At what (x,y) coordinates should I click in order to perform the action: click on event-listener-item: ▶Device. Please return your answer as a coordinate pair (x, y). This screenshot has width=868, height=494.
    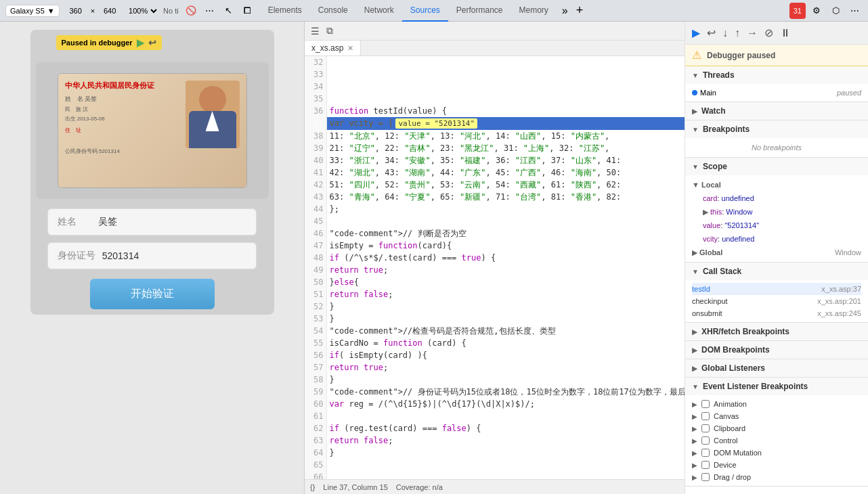
    Looking at the image, I should click on (777, 465).